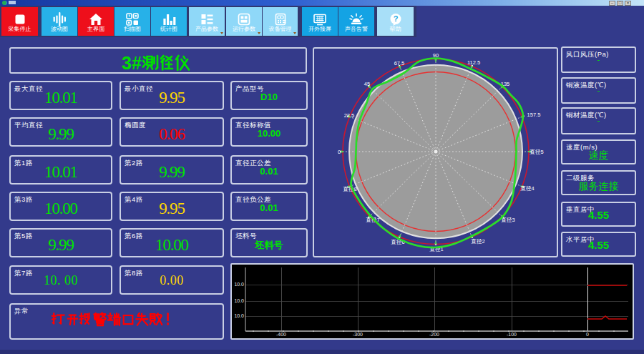 Image resolution: width=644 pixels, height=354 pixels. What do you see at coordinates (512, 335) in the screenshot?
I see `svg-text: -100` at bounding box center [512, 335].